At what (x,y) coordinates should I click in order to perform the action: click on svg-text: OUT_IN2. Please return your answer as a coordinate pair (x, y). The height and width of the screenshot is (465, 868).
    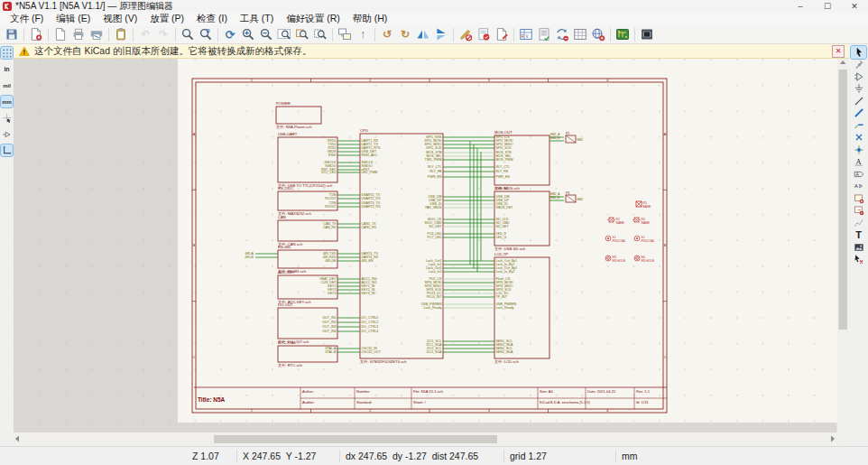
    Looking at the image, I should click on (328, 322).